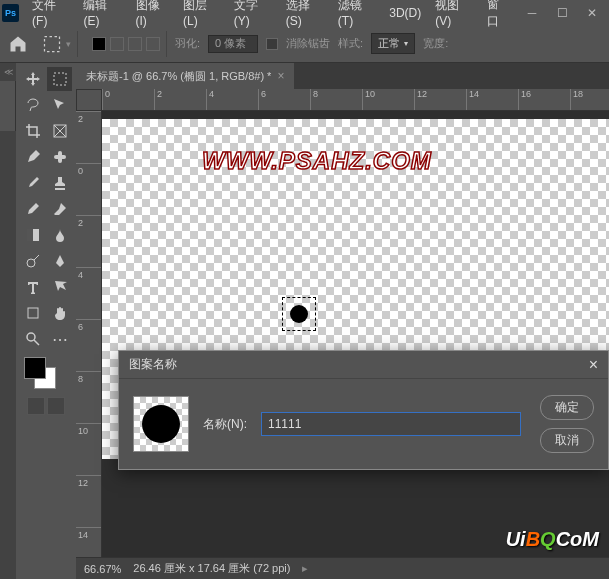 The height and width of the screenshot is (579, 609). What do you see at coordinates (364, 365) in the screenshot?
I see `dialog-titlebar: 图案名称 ×` at bounding box center [364, 365].